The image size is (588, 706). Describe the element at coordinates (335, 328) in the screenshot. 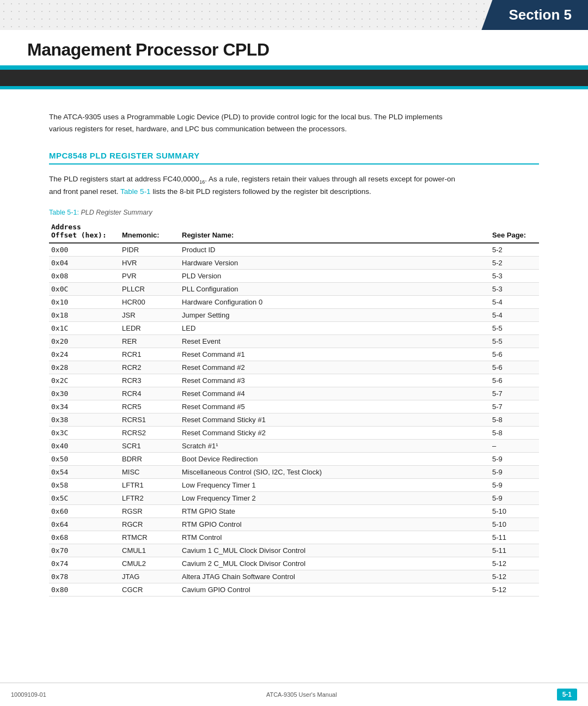

I see `cell-register-name: LED` at that location.